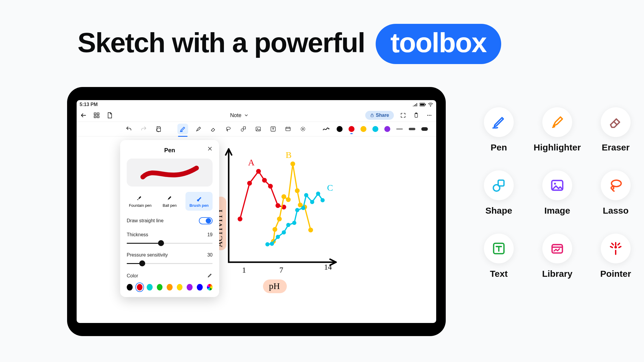  Describe the element at coordinates (499, 211) in the screenshot. I see `toolbox-label: Shape` at that location.